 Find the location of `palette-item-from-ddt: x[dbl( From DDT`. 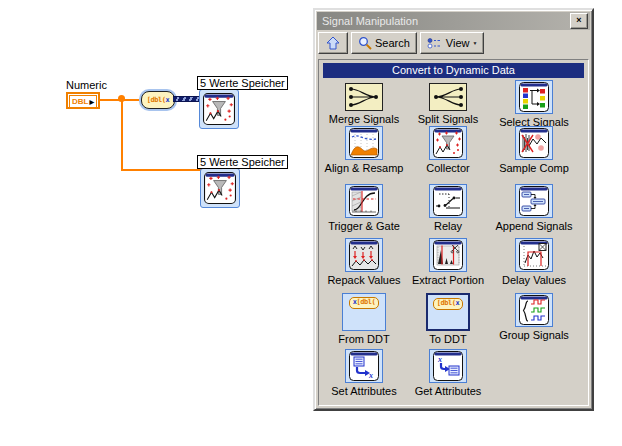

palette-item-from-ddt: x[dbl( From DDT is located at coordinates (364, 319).